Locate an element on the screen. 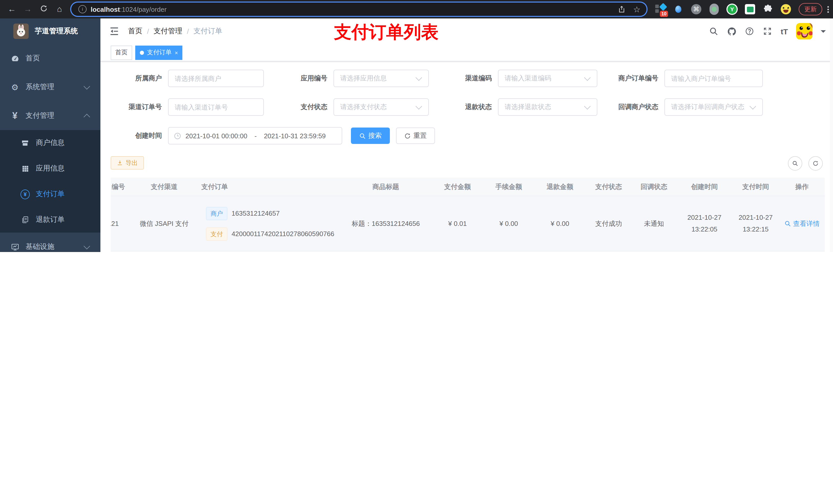  font-size-icon: tT is located at coordinates (784, 31).